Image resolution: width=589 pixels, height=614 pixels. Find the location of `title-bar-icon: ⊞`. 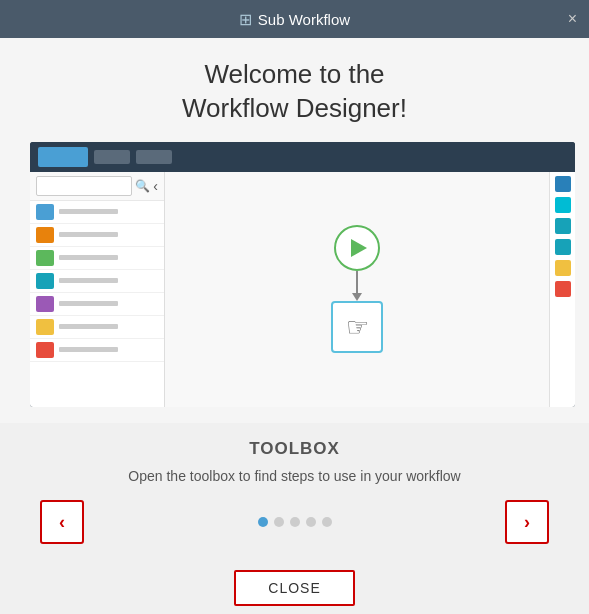

title-bar-icon: ⊞ is located at coordinates (246, 20).